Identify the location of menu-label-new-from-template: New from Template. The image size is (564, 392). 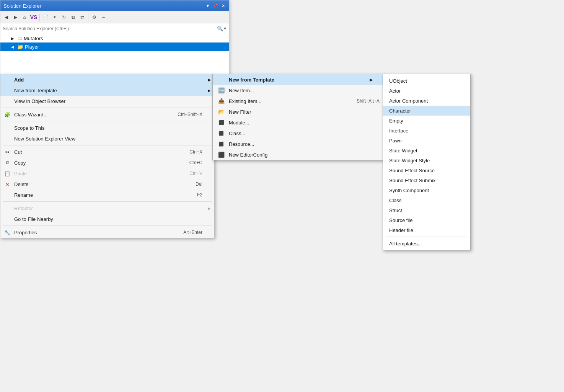
(36, 90).